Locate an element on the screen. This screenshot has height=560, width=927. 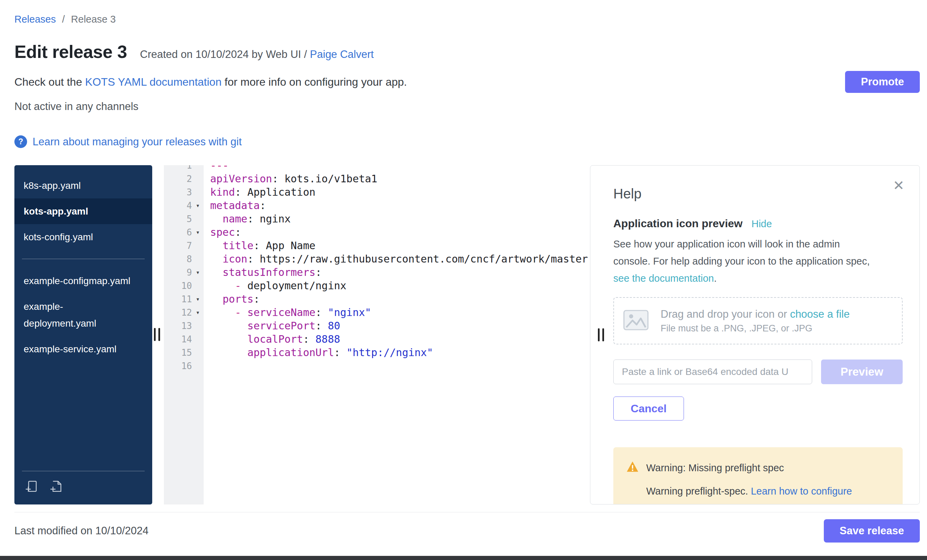
code-line-text: localPort: 8888 is located at coordinates (272, 339).